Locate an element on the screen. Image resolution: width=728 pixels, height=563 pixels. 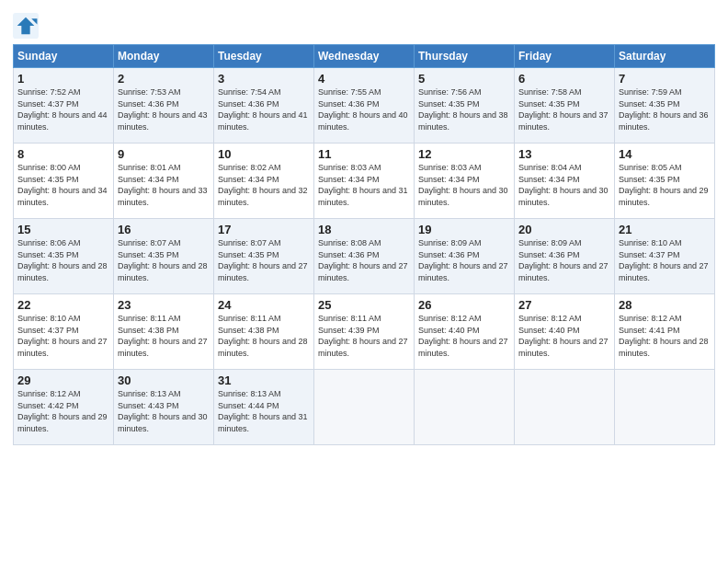
day-number: 20 is located at coordinates (564, 230).